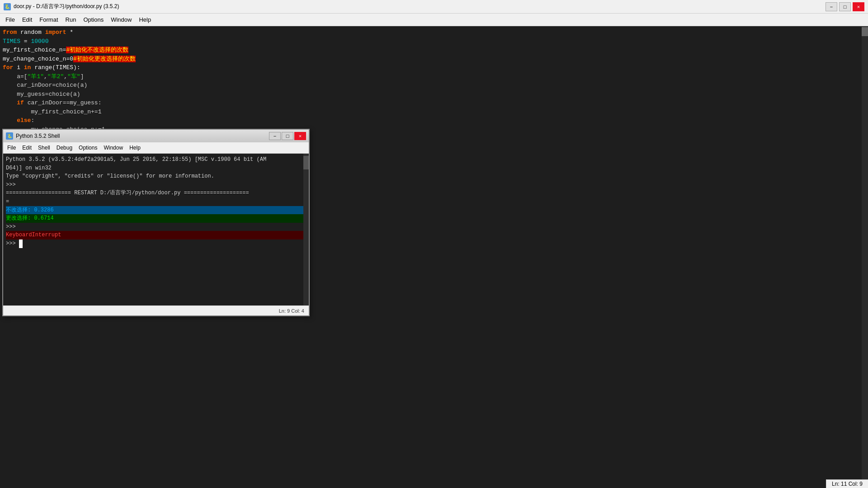 This screenshot has height=488, width=868. Describe the element at coordinates (156, 202) in the screenshot. I see `shell-equals-line: =` at that location.